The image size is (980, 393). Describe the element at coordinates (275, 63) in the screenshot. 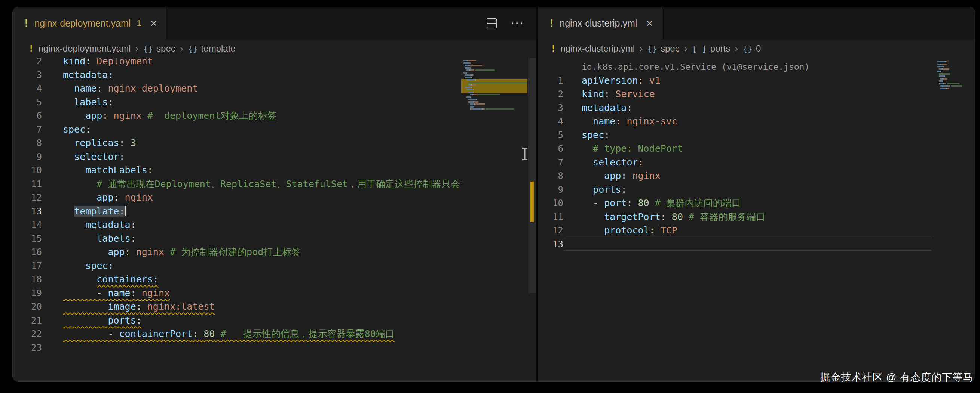

I see `code-line: 2kind: Deployment` at that location.